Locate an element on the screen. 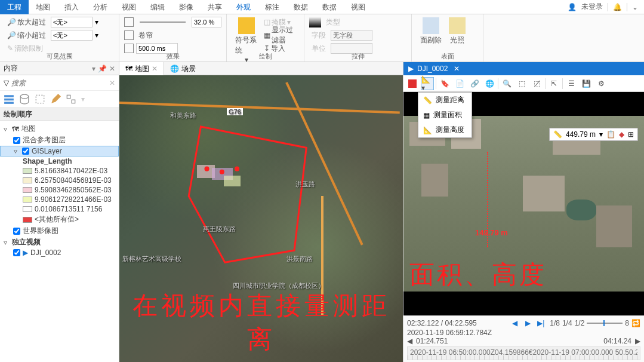 Image resolution: width=644 pixels, height=362 pixels. filter-icon: ▽ is located at coordinates (6, 83).